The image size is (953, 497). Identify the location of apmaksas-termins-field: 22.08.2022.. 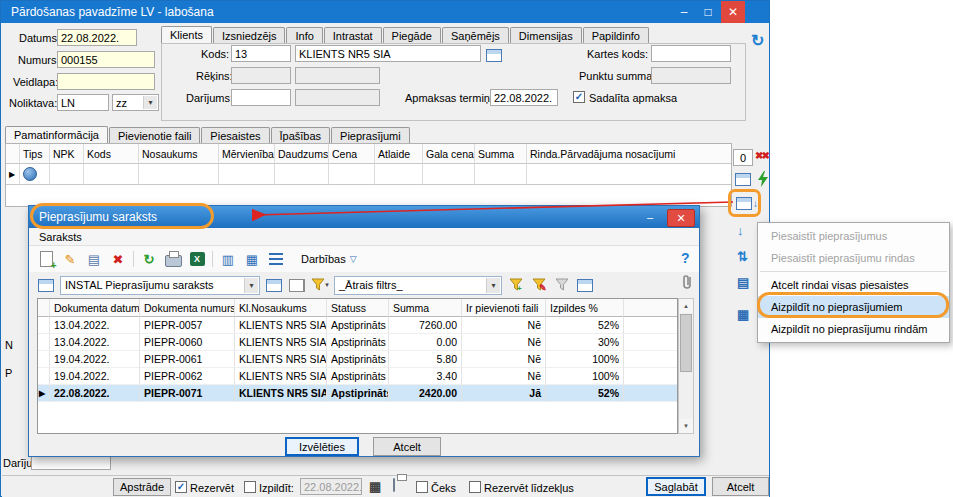
(524, 98).